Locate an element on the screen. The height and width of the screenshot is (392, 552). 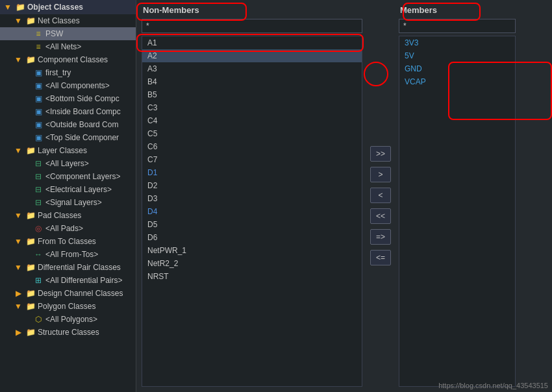
list-item: B4 is located at coordinates (252, 82).